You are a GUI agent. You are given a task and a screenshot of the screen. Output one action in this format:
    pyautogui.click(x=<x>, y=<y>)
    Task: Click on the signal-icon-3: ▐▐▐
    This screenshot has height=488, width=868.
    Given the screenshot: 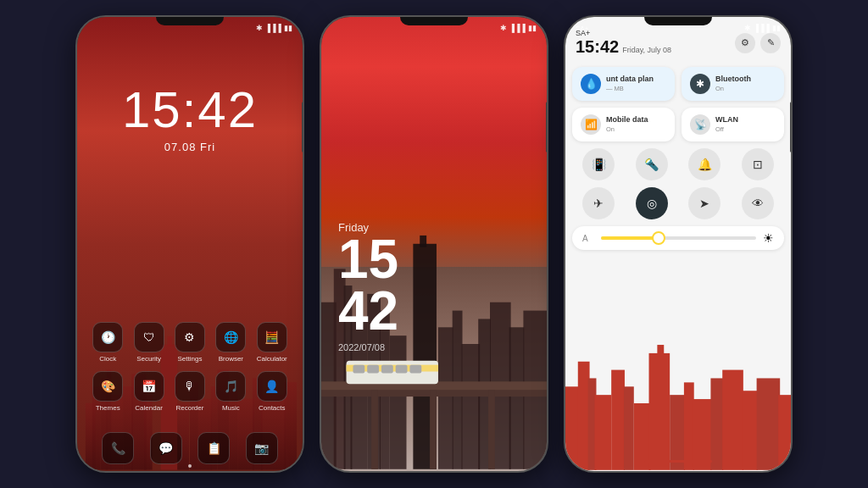 What is the action you would take?
    pyautogui.click(x=761, y=28)
    